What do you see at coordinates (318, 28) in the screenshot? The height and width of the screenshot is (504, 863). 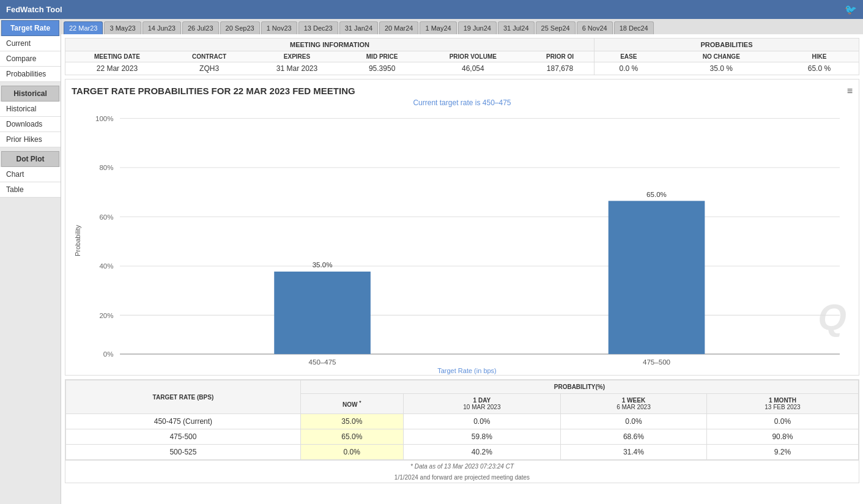 I see `date-tab-13dec23: 13 Dec23` at bounding box center [318, 28].